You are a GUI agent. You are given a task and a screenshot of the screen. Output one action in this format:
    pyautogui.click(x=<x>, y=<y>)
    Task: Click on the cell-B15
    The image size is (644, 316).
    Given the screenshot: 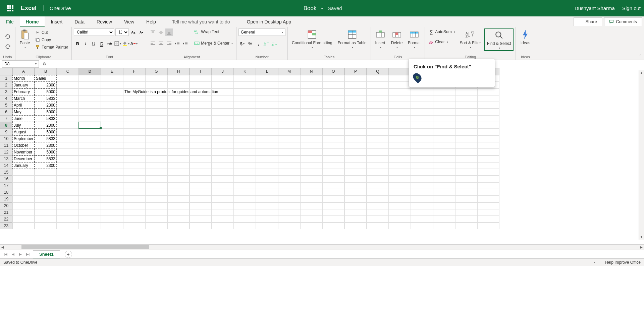 What is the action you would take?
    pyautogui.click(x=46, y=172)
    